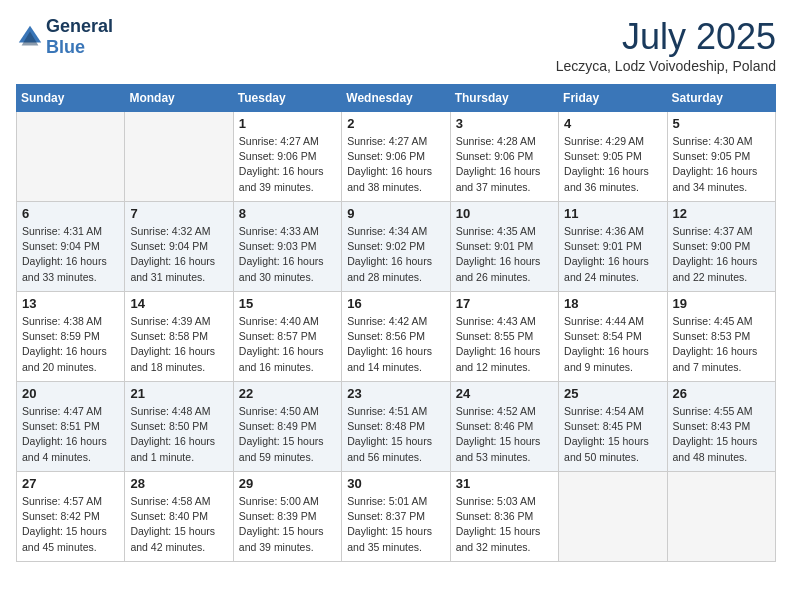 The width and height of the screenshot is (792, 612). I want to click on day-info: Sunrise: 4:52 AM Sunset: 8:46 PM Dayligh…, so click(504, 434).